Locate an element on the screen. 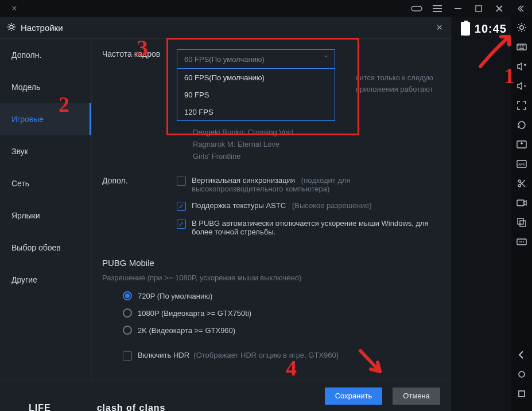 Image resolution: width=532 pixels, height=411 pixels. game-list-item: Girls' Frontline is located at coordinates (317, 157).